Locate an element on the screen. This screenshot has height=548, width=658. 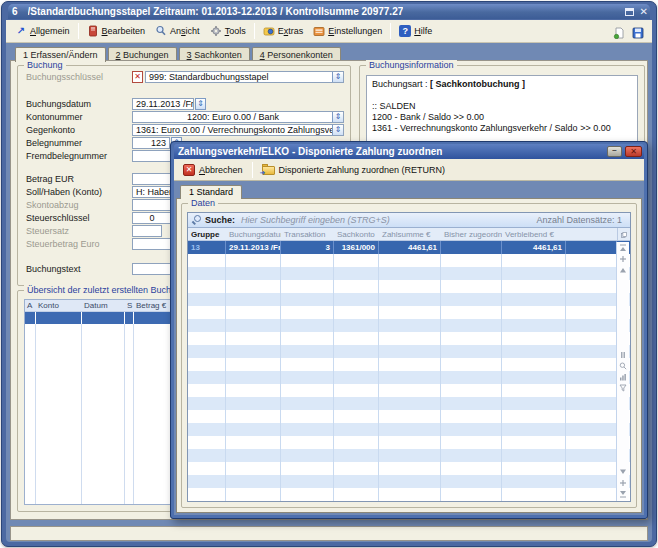
buchungsdatum-field: 29.11.2013 /Fr is located at coordinates (163, 104).